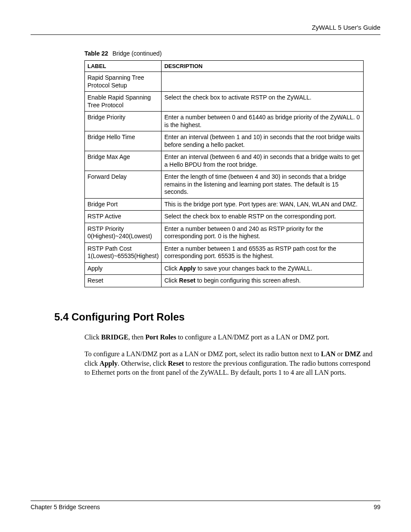 The height and width of the screenshot is (532, 411). What do you see at coordinates (97, 53) in the screenshot?
I see `table-caption-number: Table 22` at bounding box center [97, 53].